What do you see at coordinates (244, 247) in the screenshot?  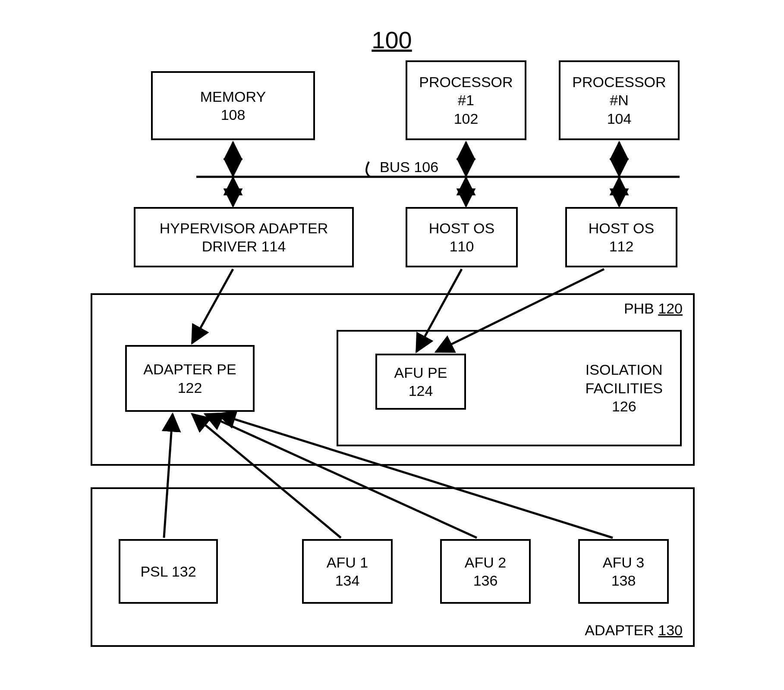 I see `hypervisor-adapter-driver-sub: DRIVER 114` at bounding box center [244, 247].